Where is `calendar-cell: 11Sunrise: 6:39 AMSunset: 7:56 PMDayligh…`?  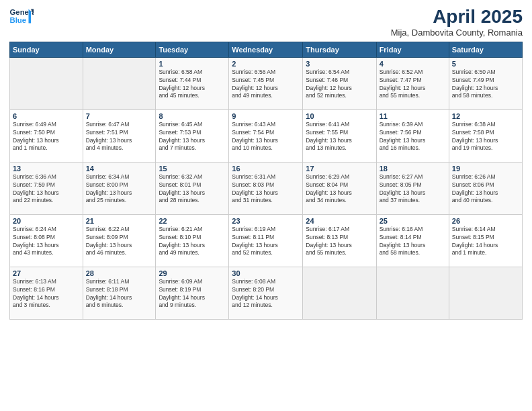 calendar-cell: 11Sunrise: 6:39 AMSunset: 7:56 PMDayligh… is located at coordinates (412, 136).